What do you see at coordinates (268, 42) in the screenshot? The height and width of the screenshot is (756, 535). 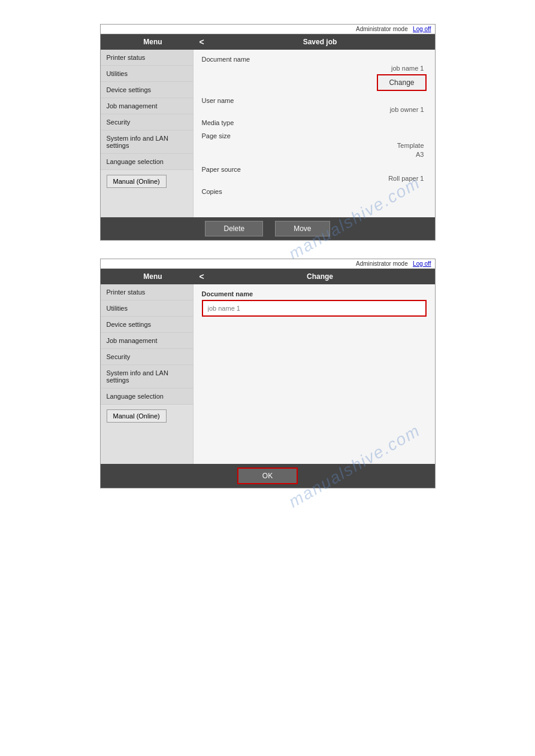 I see `panel1-header: Menu < Saved job` at bounding box center [268, 42].